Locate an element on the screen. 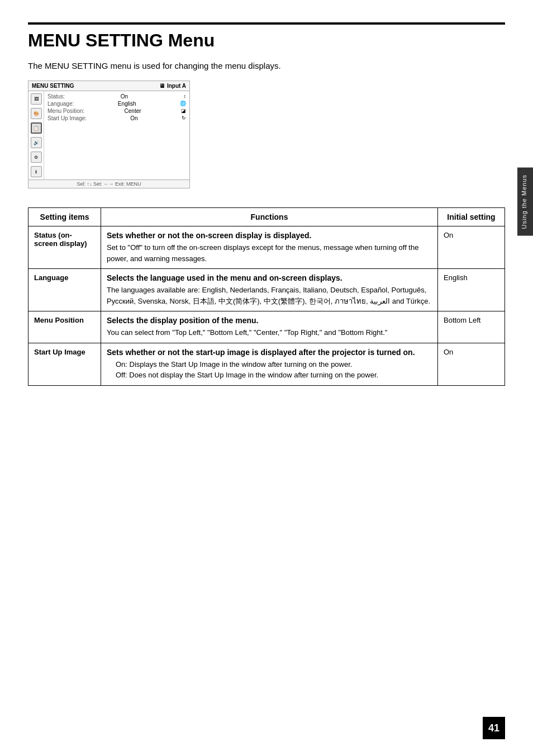  menu-icon-1: 🖼 is located at coordinates (36, 99).